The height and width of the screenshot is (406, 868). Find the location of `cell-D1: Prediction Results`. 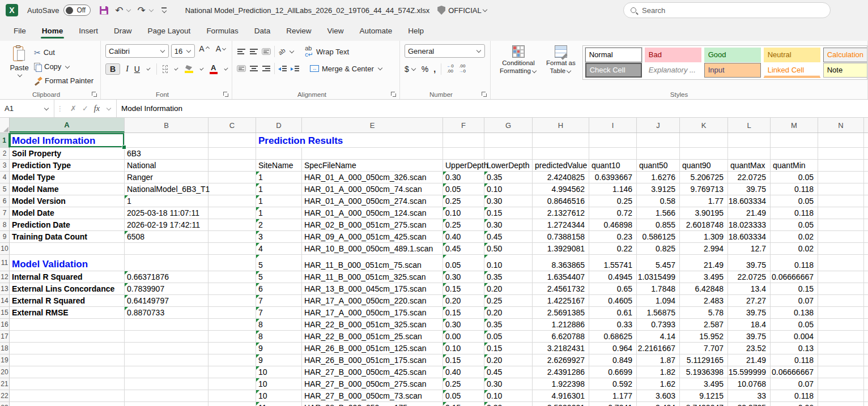

cell-D1: Prediction Results is located at coordinates (279, 140).